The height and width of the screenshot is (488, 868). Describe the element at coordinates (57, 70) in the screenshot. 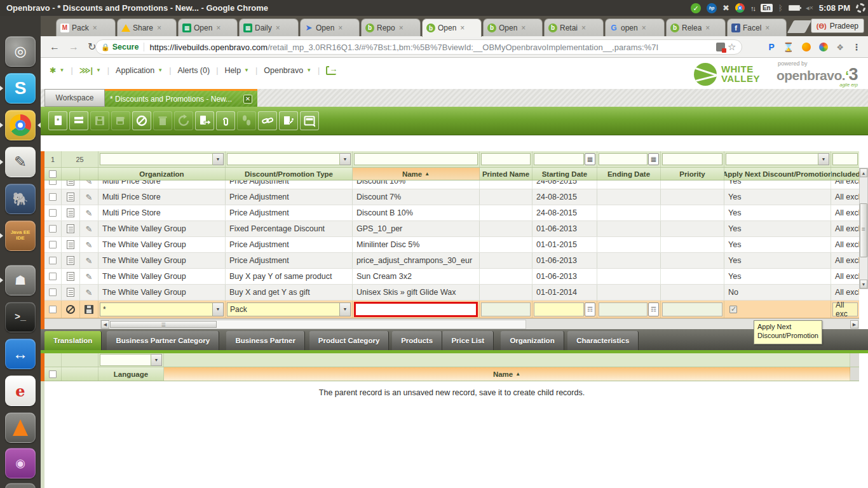

I see `quick-create-menu: ✱▼` at that location.